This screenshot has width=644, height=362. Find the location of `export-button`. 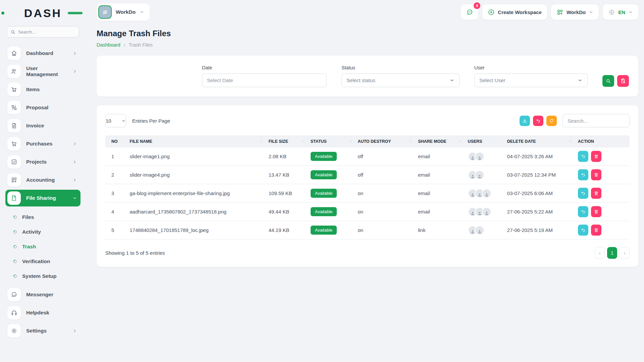

export-button is located at coordinates (525, 121).